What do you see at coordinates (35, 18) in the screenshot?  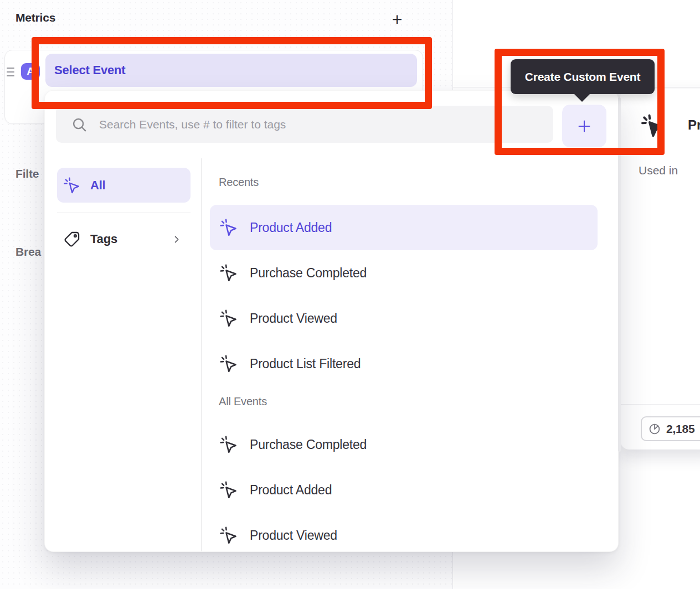 I see `metrics-section-title: Metrics` at bounding box center [35, 18].